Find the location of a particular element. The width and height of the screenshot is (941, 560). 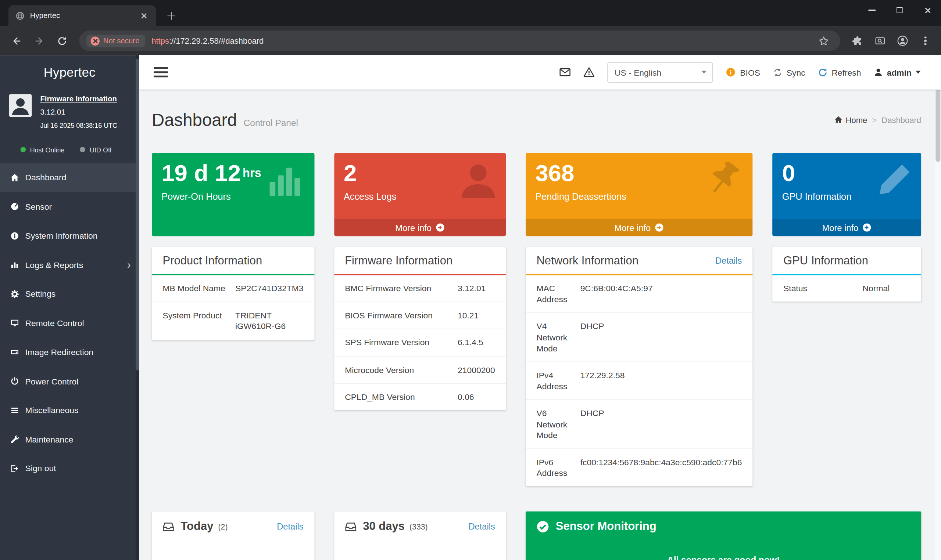

language-select: US - English is located at coordinates (660, 72).